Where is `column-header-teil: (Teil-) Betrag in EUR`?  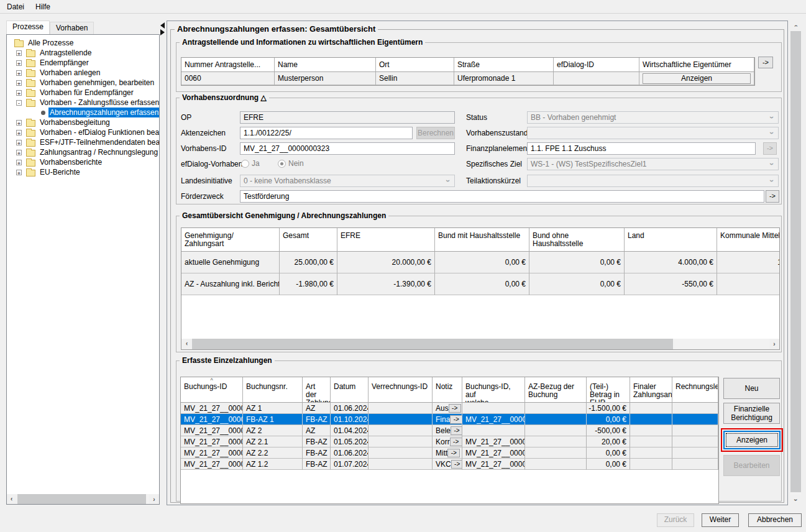 column-header-teil: (Teil-) Betrag in EUR is located at coordinates (608, 390).